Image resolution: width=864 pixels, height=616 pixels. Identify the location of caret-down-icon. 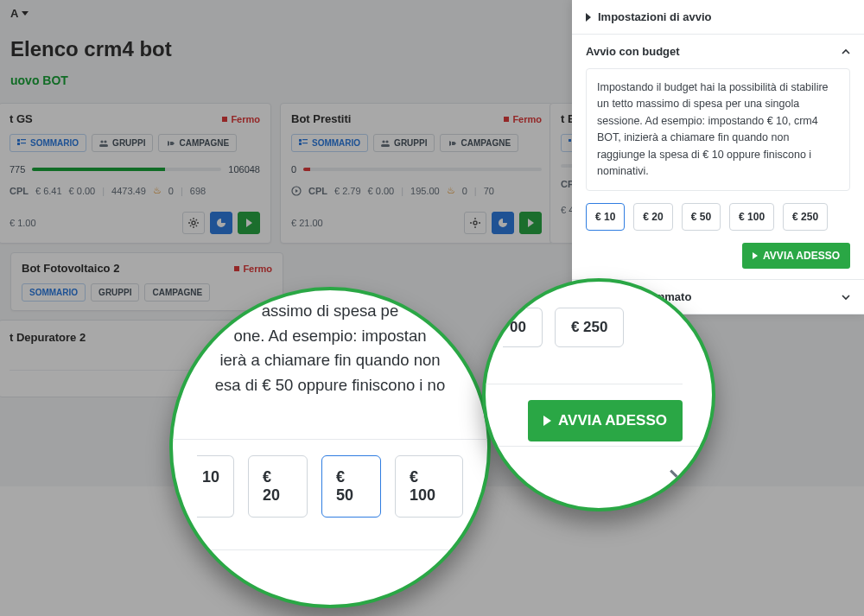
(25, 14).